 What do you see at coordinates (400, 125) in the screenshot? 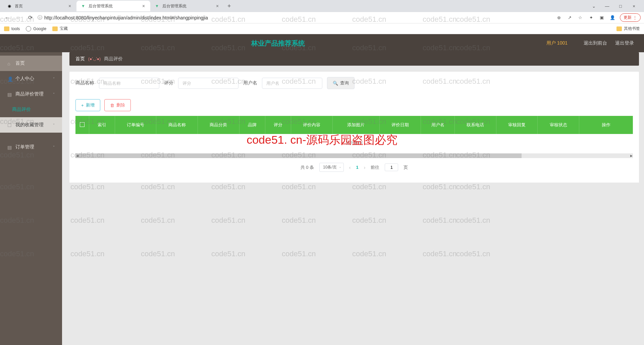
I see `table-header: 评价日期` at bounding box center [400, 125].